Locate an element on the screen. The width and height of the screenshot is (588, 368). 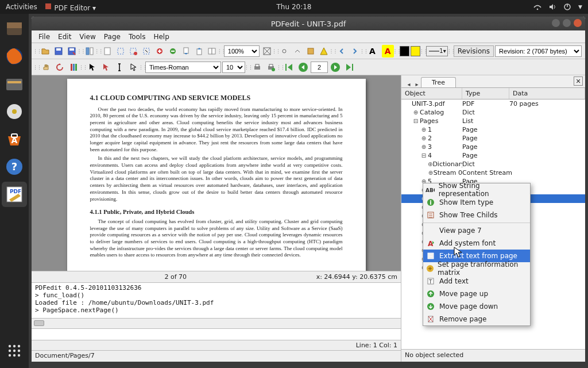
tab-scroll-left: ◂ is located at coordinates (409, 84).